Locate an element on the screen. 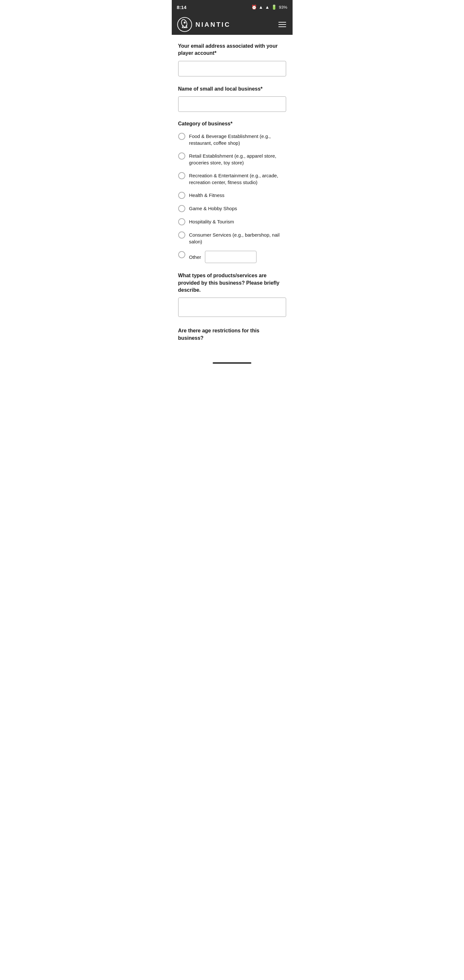  radio-consumer-services is located at coordinates (182, 235).